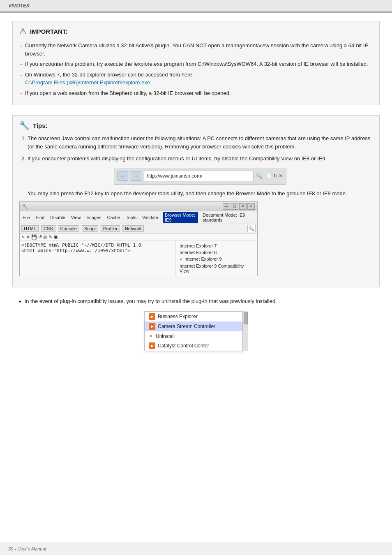 Image resolution: width=392 pixels, height=555 pixels. Describe the element at coordinates (196, 331) in the screenshot. I see `context-menu-wrapper: ▶ Business Explorer ▶ Camera Stream Cont…` at that location.